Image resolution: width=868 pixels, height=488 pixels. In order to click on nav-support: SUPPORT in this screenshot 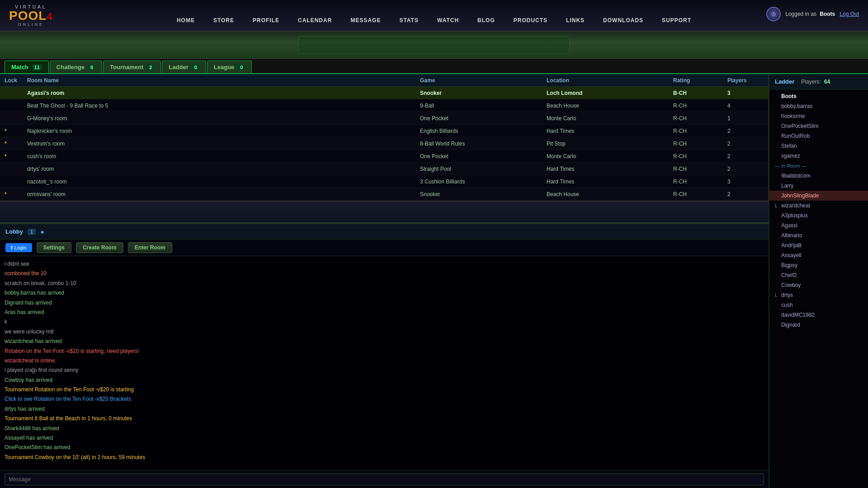, I will do `click(676, 20)`.